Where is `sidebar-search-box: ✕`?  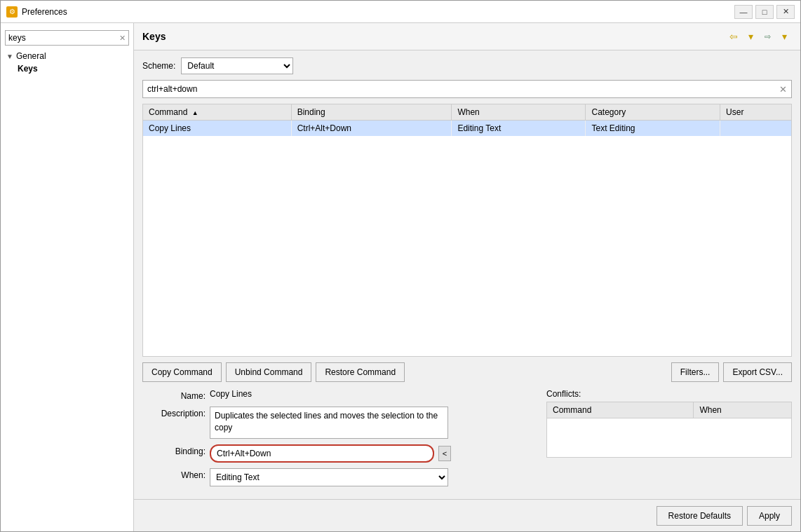 sidebar-search-box: ✕ is located at coordinates (67, 38).